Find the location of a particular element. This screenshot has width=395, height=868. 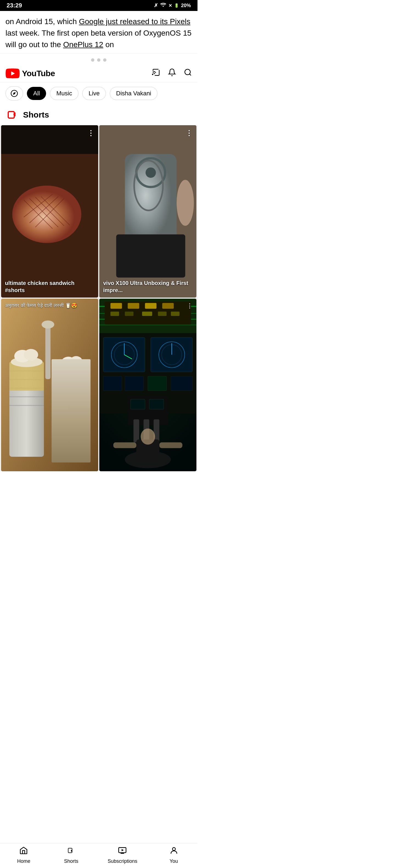

short-card-3: ⋮ अमृतसर की फेमस पेड़े वाली लस्सी 🥛😍 is located at coordinates (50, 385).